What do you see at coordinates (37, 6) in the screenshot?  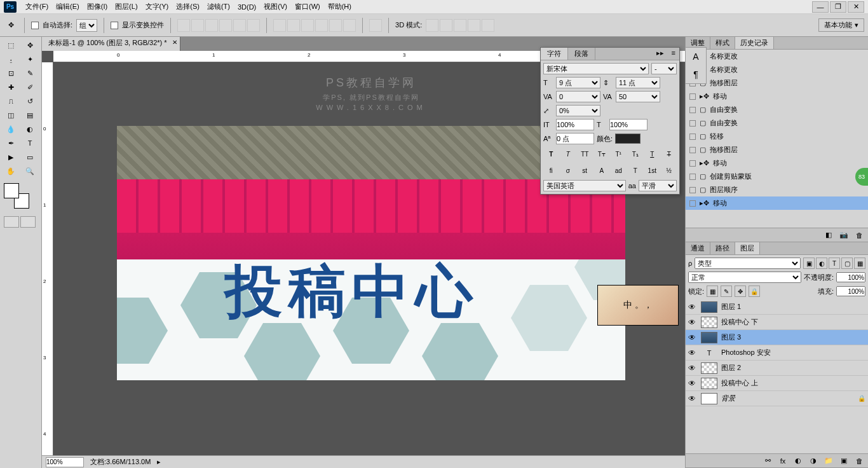 I see `menu-file: 文件(F)` at bounding box center [37, 6].